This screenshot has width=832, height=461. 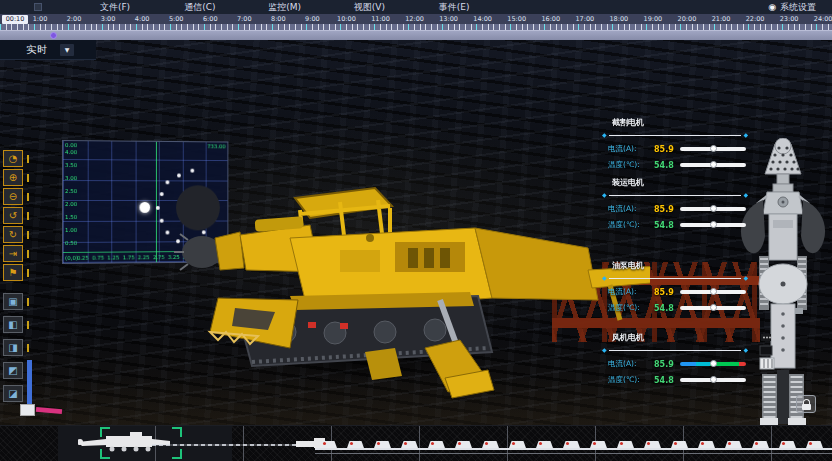 What do you see at coordinates (83, 258) in the screenshot?
I see `grid-x-label: 0.25` at bounding box center [83, 258].